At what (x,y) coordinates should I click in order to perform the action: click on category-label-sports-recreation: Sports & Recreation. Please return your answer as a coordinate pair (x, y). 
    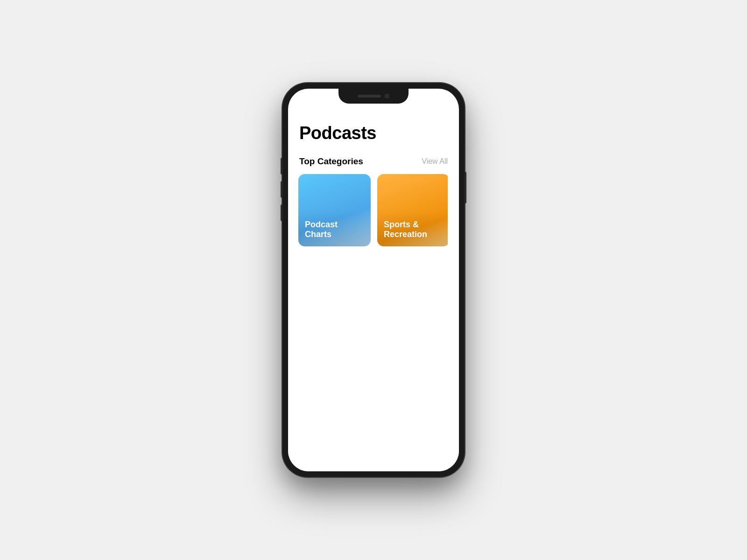
    Looking at the image, I should click on (414, 230).